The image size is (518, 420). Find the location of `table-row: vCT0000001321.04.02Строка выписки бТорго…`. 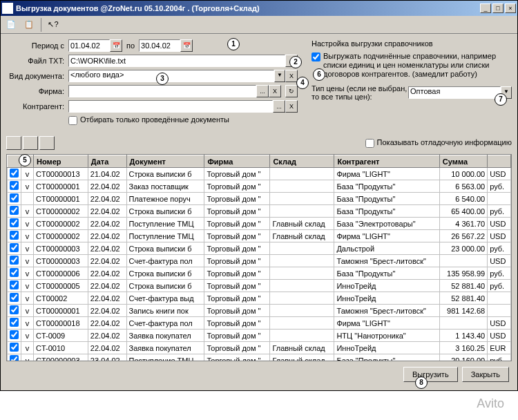

table-row: vCT0000001321.04.02Строка выписки бТорго… is located at coordinates (260, 174).